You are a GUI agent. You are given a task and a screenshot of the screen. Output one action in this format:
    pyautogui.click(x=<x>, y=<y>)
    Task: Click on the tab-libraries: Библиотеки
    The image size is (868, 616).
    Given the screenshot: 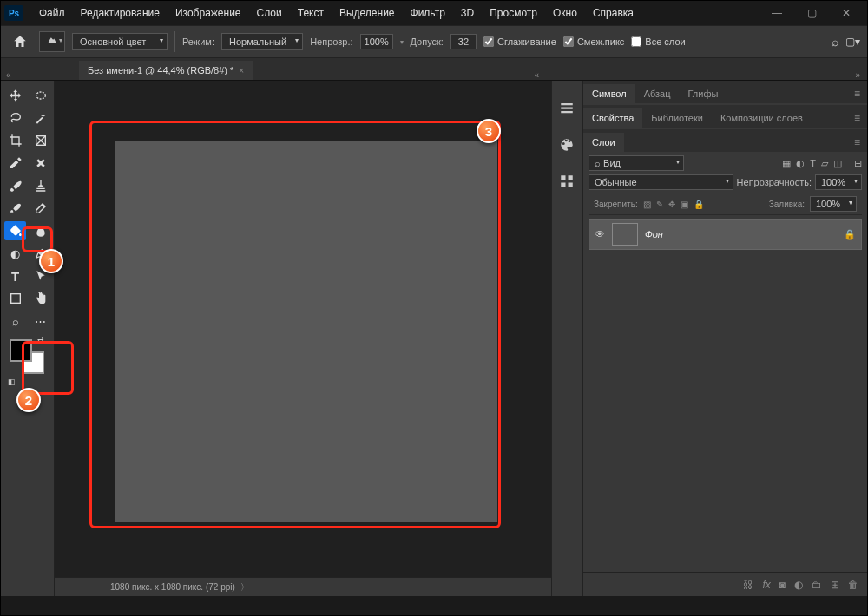 What is the action you would take?
    pyautogui.click(x=677, y=118)
    